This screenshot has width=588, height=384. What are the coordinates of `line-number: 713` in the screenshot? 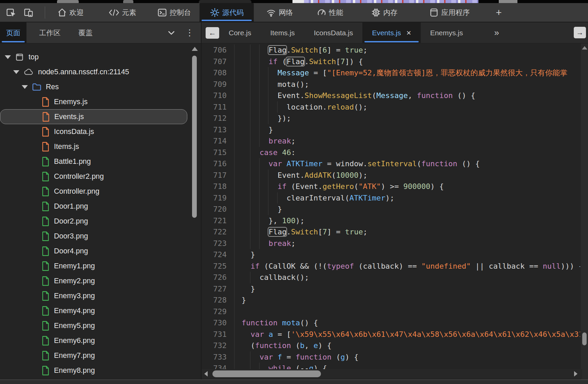 It's located at (214, 130).